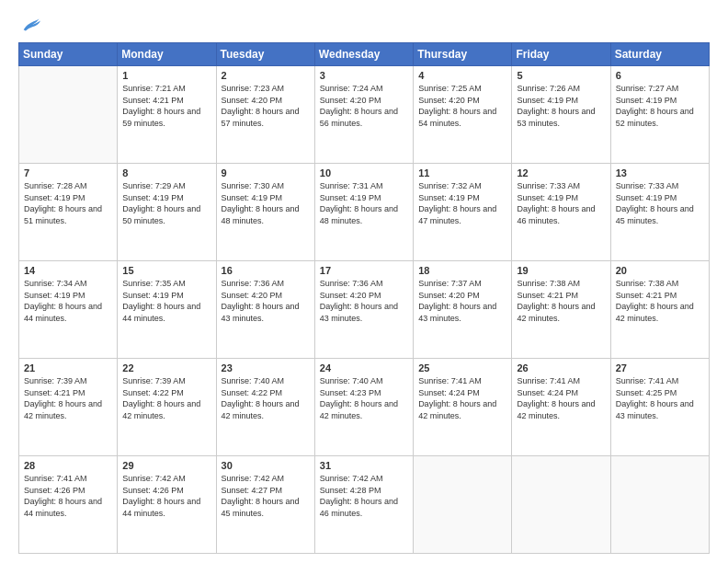 The height and width of the screenshot is (563, 728). I want to click on day-number: 5, so click(561, 75).